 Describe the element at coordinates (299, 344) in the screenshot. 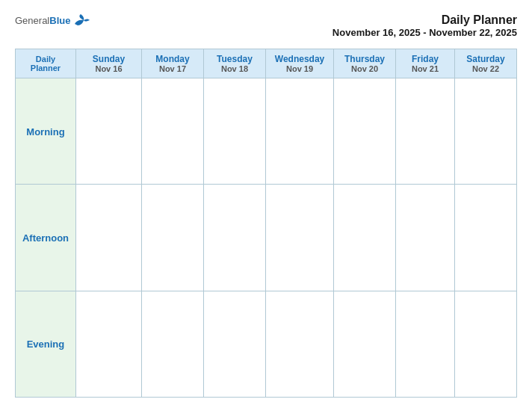

I see `evening-wednesday-cell` at that location.